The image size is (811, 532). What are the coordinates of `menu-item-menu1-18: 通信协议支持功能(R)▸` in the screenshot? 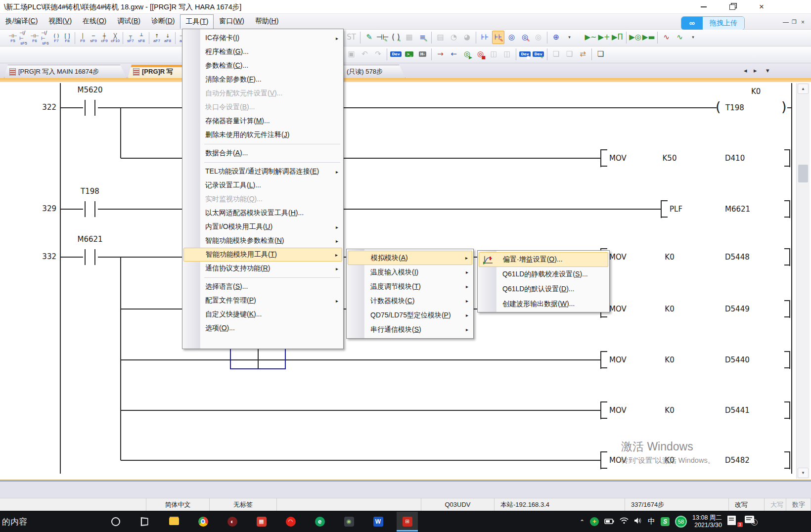 It's located at (263, 268).